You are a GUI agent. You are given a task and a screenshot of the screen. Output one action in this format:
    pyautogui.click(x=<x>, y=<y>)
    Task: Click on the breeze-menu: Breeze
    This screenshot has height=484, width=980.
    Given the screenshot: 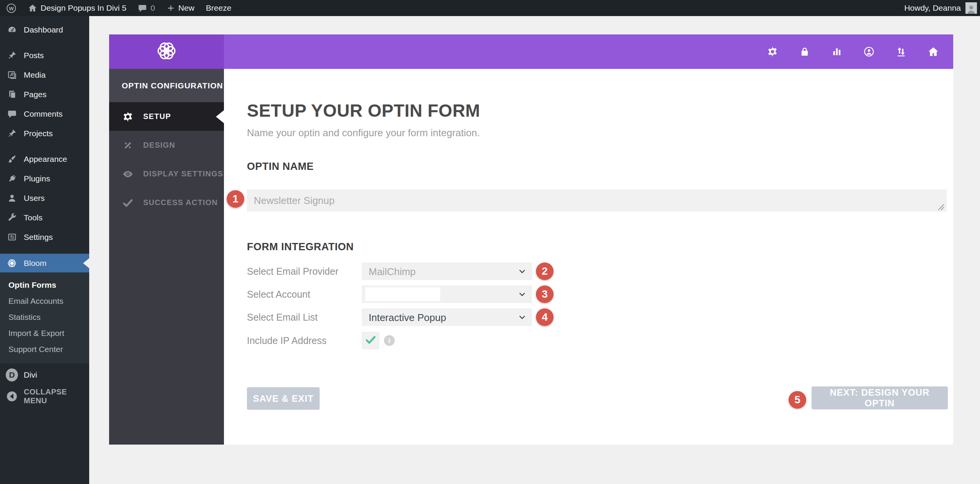 What is the action you would take?
    pyautogui.click(x=219, y=8)
    